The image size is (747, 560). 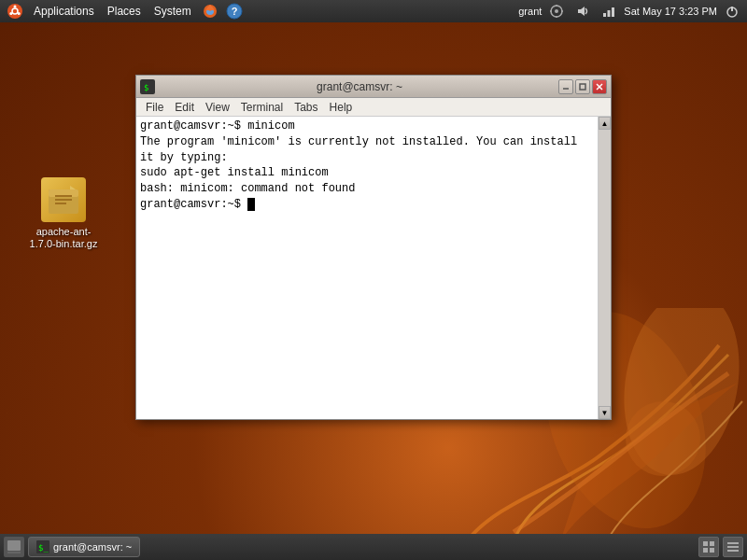 I want to click on terminal-titlebar: $ grant@camsvr: ~, so click(x=374, y=87).